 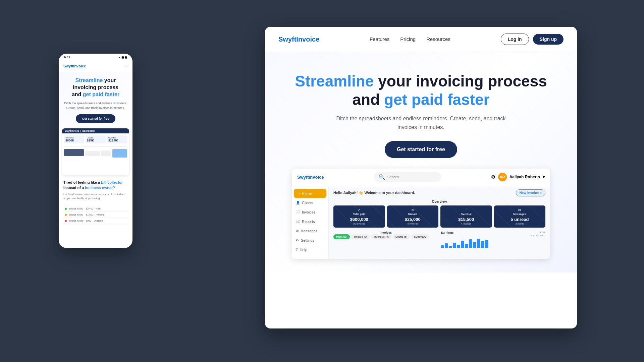 I want to click on new-invoice-button: New Invoice +, so click(x=531, y=193).